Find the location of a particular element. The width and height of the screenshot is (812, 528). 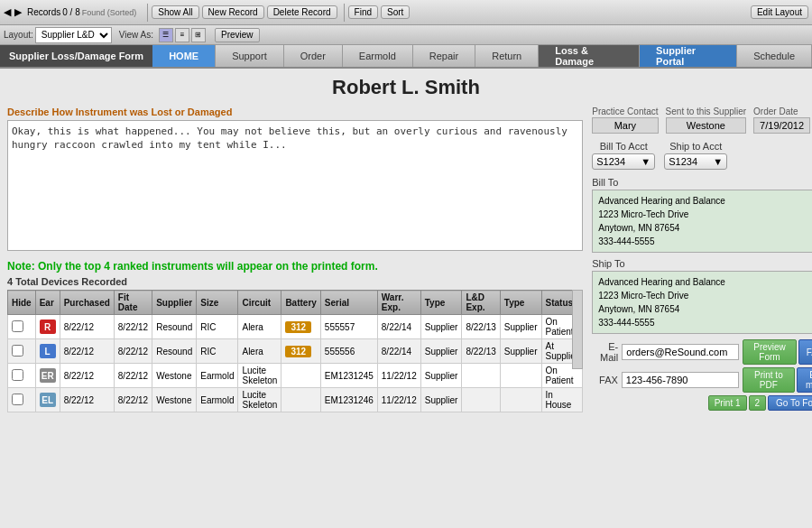

ship-to-line1: Advanced Hearing and Balance is located at coordinates (706, 282).